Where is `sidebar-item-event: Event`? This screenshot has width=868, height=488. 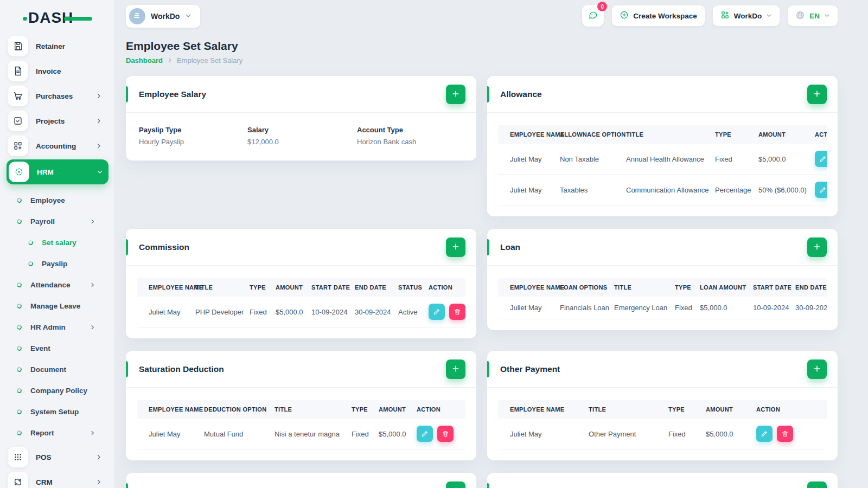
sidebar-item-event: Event is located at coordinates (58, 348).